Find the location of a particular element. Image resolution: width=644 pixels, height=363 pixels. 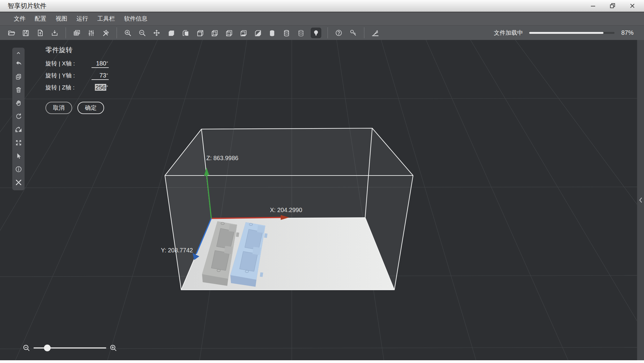

window-controls is located at coordinates (613, 6).